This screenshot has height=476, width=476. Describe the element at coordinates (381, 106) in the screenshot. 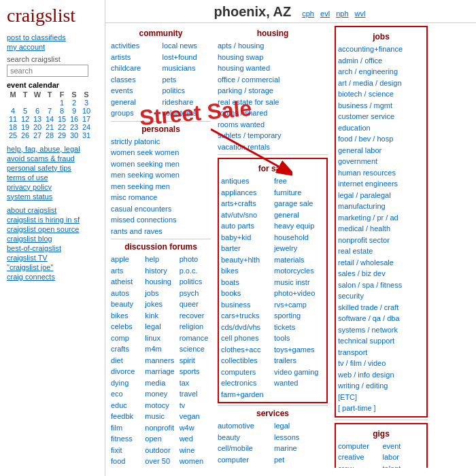

I see `list-item: business / mgmt` at that location.